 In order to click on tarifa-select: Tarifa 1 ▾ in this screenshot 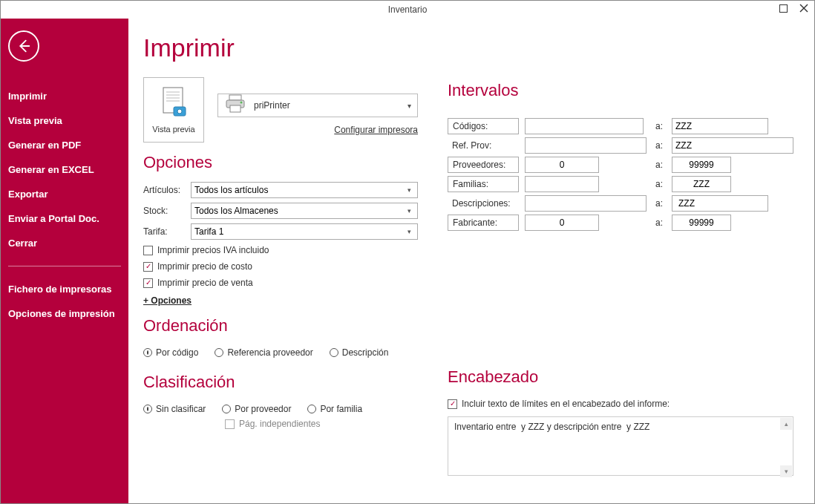, I will do `click(304, 232)`.